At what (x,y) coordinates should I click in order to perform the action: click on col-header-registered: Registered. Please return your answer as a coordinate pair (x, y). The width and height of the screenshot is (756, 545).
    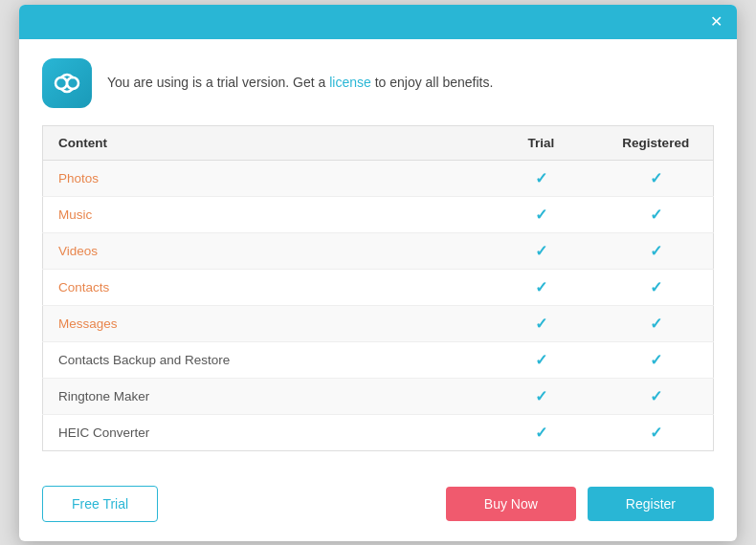
    Looking at the image, I should click on (656, 142).